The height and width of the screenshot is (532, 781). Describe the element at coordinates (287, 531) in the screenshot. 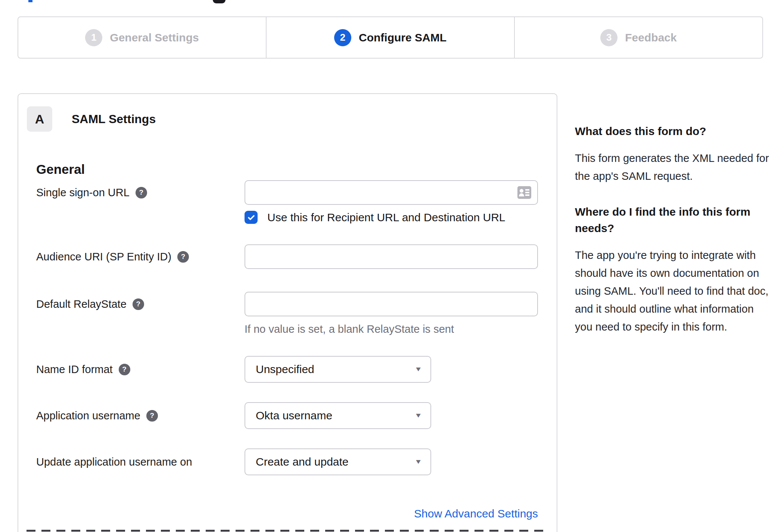

I see `dashed-divider` at that location.